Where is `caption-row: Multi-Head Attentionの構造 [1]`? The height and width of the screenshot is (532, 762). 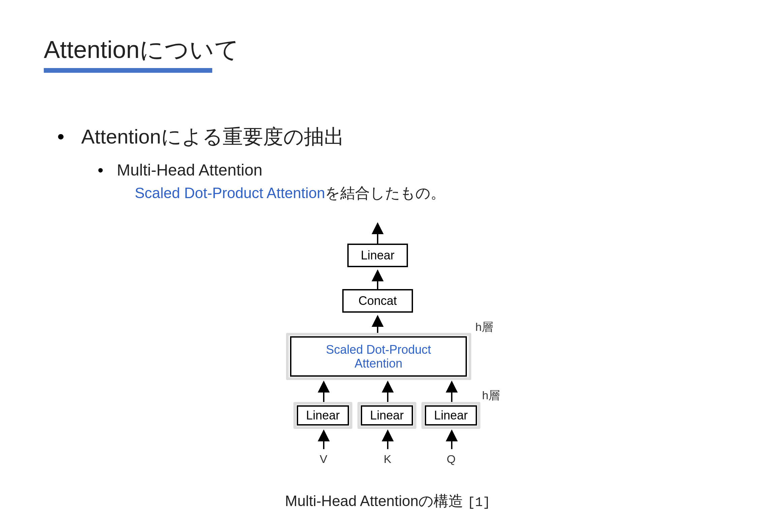 caption-row: Multi-Head Attentionの構造 [1] is located at coordinates (388, 501).